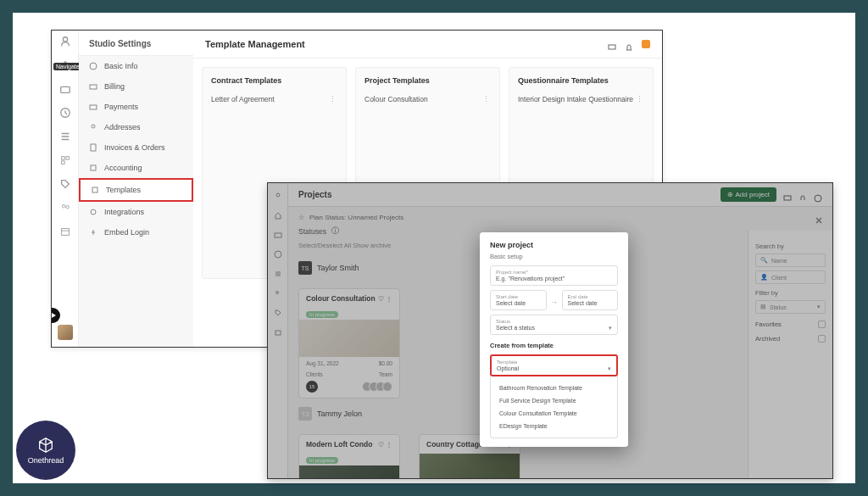 The width and height of the screenshot is (868, 496). Describe the element at coordinates (339, 414) in the screenshot. I see `client-name: Tammy Jelon` at that location.